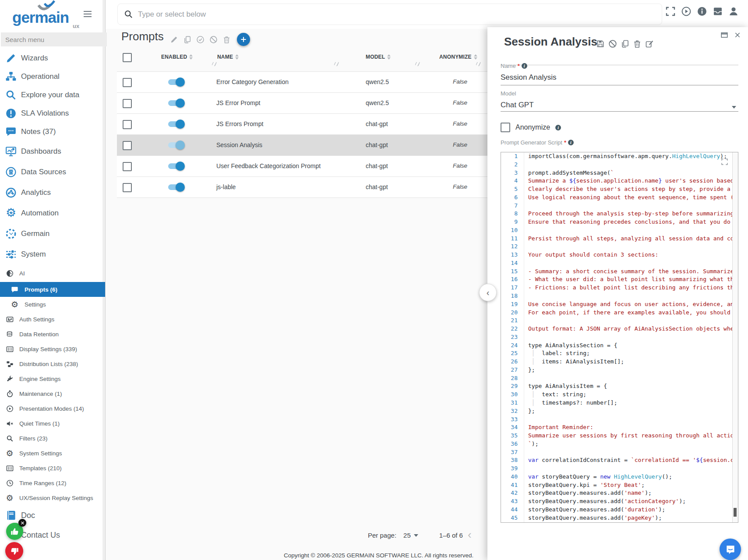  What do you see at coordinates (488, 292) in the screenshot?
I see `panel-collapse-button: ‹` at bounding box center [488, 292].